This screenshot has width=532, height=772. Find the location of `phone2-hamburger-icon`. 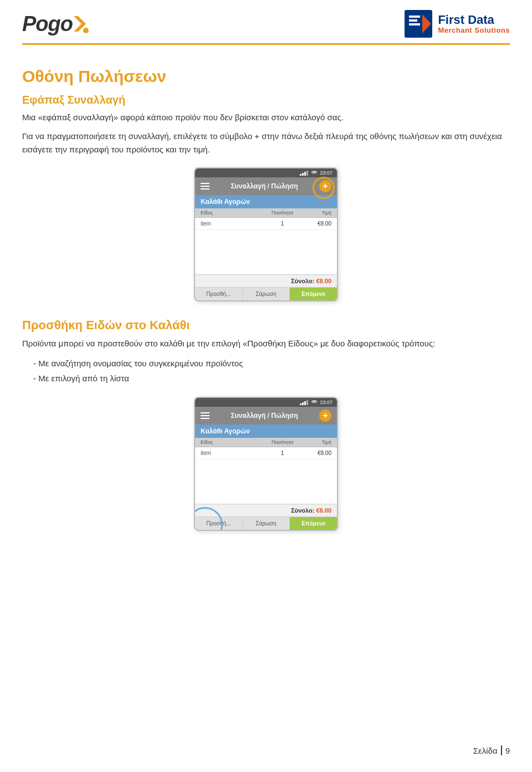

phone2-hamburger-icon is located at coordinates (205, 416).